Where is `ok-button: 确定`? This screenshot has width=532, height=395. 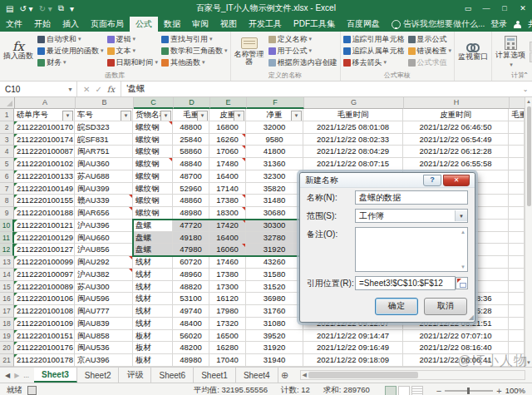
ok-button: 确定 is located at coordinates (397, 306).